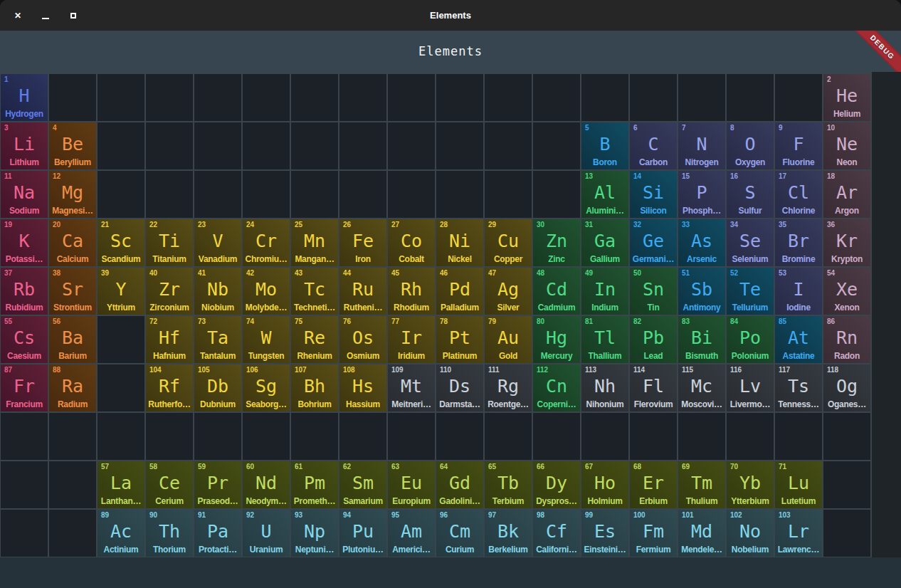 Image resolution: width=901 pixels, height=588 pixels. Describe the element at coordinates (218, 485) in the screenshot. I see `element-cell-Pr: 59PrPraseod…` at that location.